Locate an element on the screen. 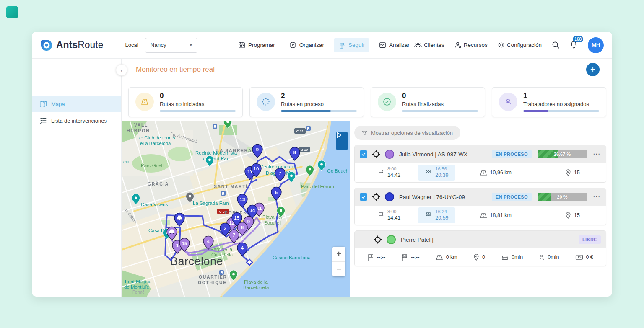 The image size is (644, 328). user-avatar: MH is located at coordinates (596, 45).